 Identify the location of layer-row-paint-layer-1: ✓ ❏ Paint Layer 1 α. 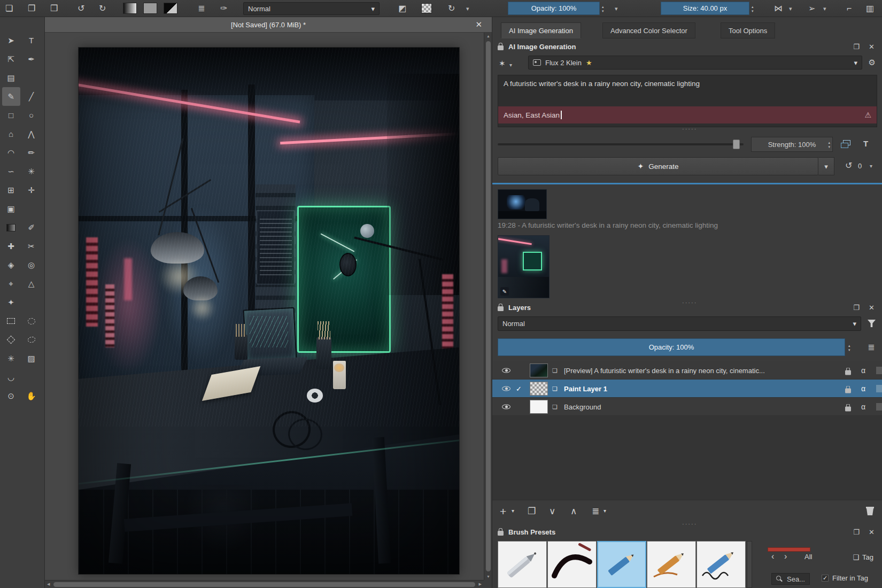
(687, 389).